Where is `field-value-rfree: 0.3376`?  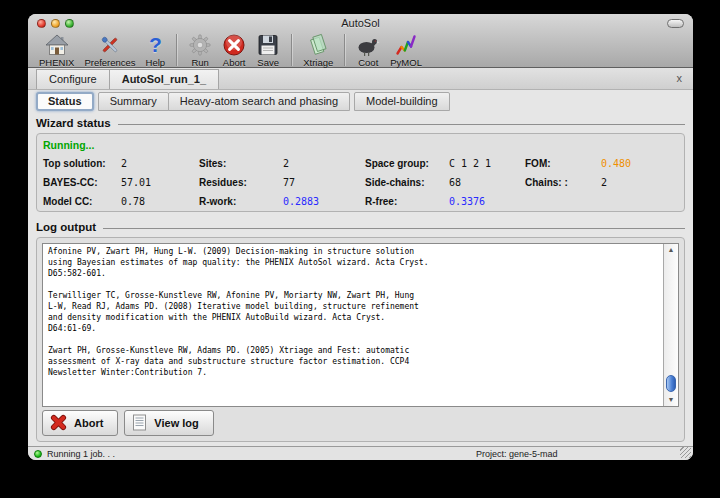 field-value-rfree: 0.3376 is located at coordinates (487, 202).